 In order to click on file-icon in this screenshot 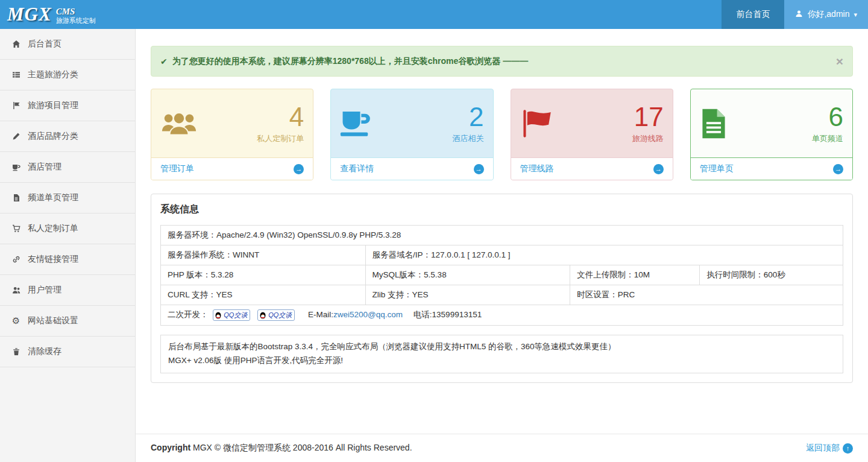, I will do `click(16, 198)`.